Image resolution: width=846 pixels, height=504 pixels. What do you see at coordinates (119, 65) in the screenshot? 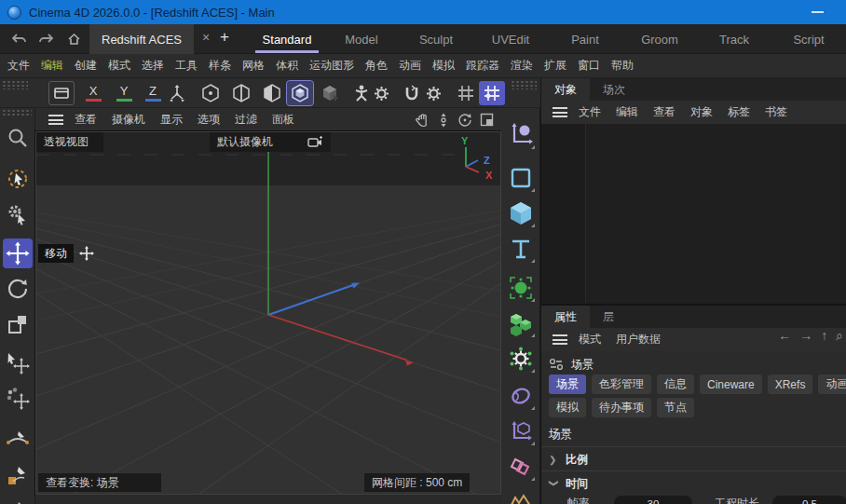
I see `menu-mode: 模式` at bounding box center [119, 65].